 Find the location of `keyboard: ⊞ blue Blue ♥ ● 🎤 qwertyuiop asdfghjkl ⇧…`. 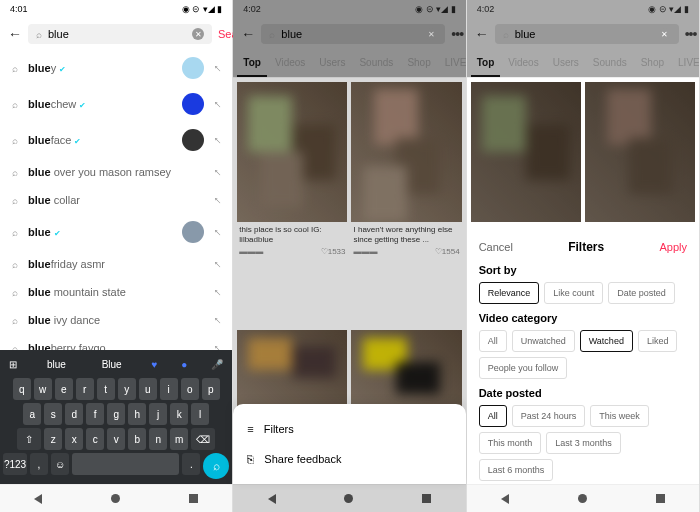

keyboard: ⊞ blue Blue ♥ ● 🎤 qwertyuiop asdfghjkl ⇧… is located at coordinates (116, 417).